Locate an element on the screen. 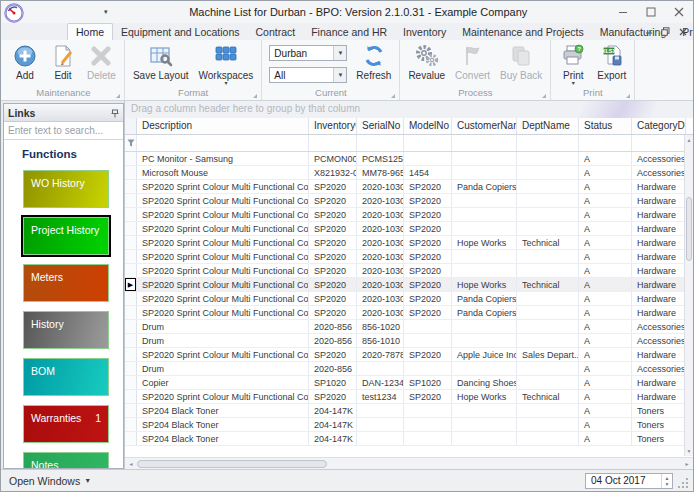 The image size is (694, 492). tab-finance-and-hr: Finance and HR is located at coordinates (349, 32).